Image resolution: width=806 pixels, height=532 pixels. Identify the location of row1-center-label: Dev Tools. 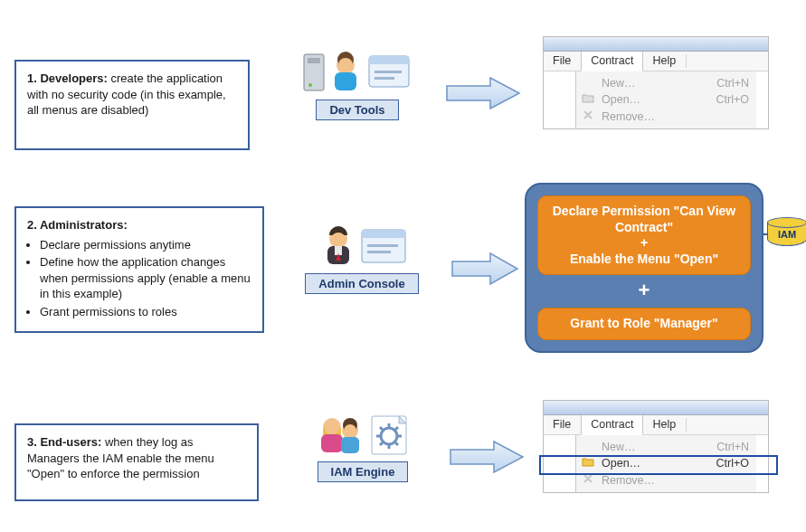
(356, 110).